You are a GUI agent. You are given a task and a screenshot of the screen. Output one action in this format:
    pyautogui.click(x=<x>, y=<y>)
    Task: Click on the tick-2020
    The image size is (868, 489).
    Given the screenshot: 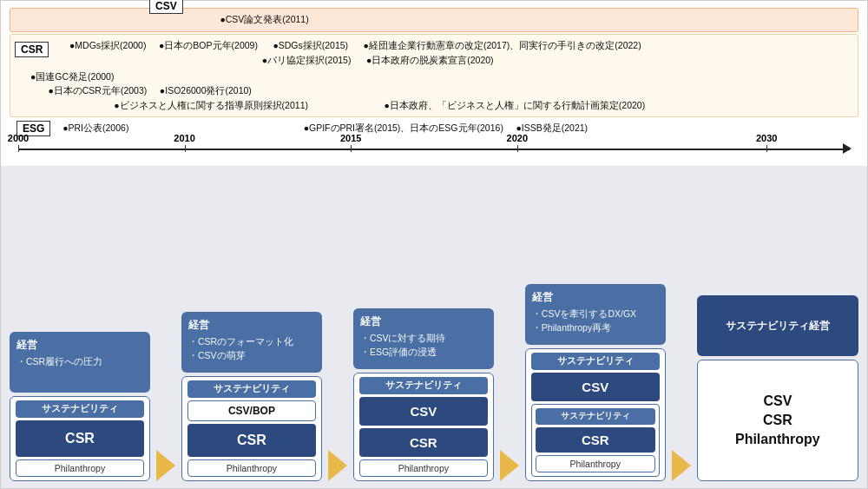 What is the action you would take?
    pyautogui.click(x=517, y=149)
    